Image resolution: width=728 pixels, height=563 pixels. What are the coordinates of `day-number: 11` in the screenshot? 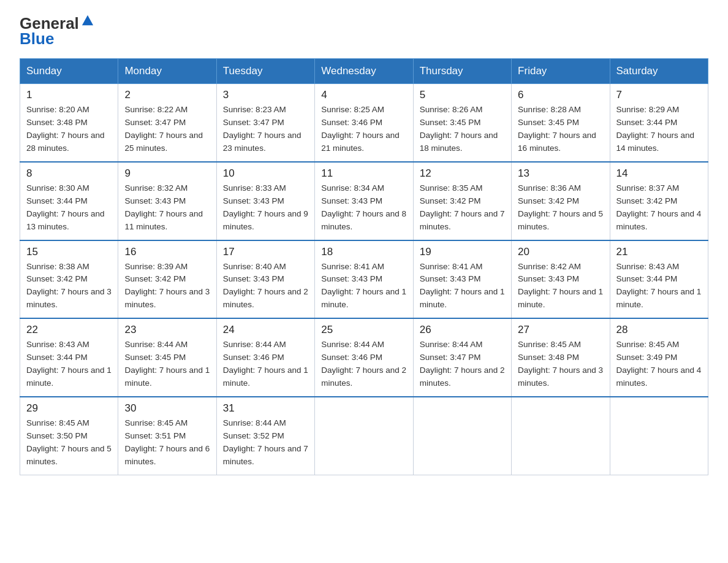 It's located at (364, 174).